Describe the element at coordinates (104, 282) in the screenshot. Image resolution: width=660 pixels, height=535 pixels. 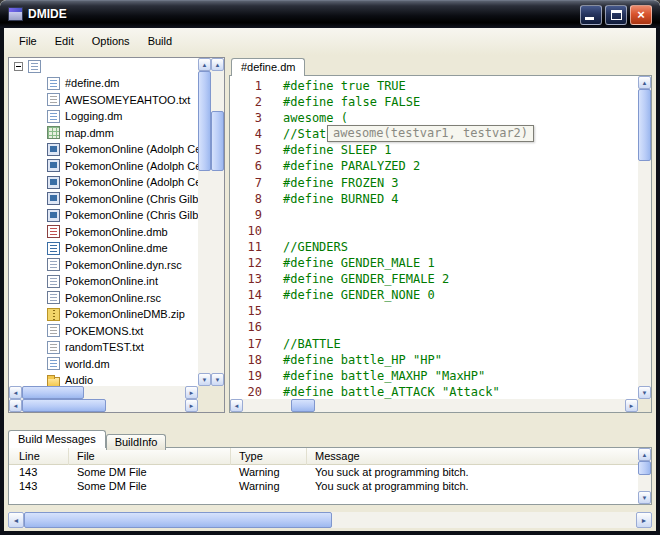
I see `tree-item: PokemonOnline.int` at that location.